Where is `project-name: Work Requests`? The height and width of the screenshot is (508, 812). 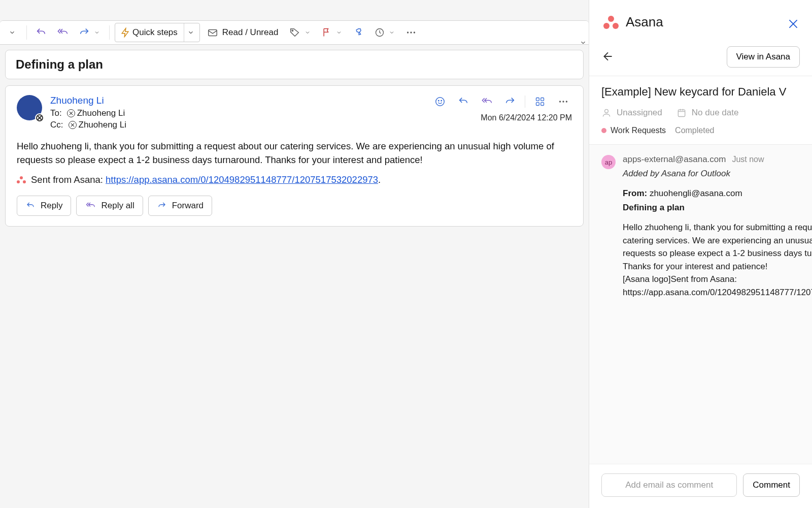 project-name: Work Requests is located at coordinates (638, 131).